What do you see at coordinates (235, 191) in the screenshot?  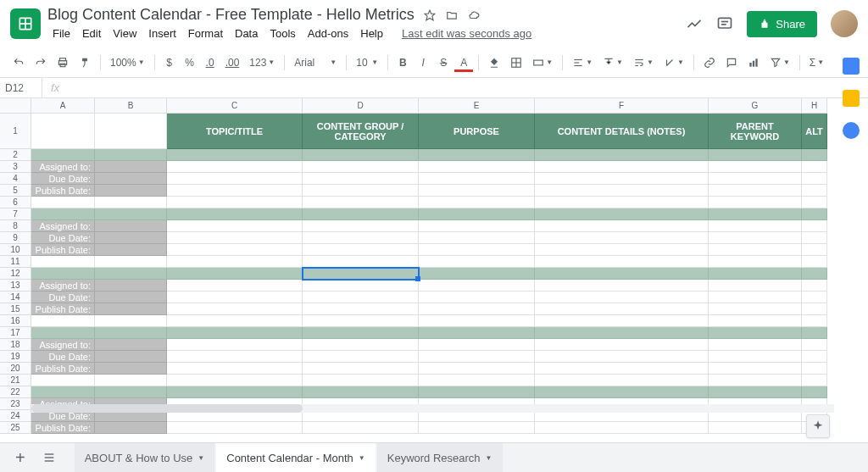 I see `cell-C5` at bounding box center [235, 191].